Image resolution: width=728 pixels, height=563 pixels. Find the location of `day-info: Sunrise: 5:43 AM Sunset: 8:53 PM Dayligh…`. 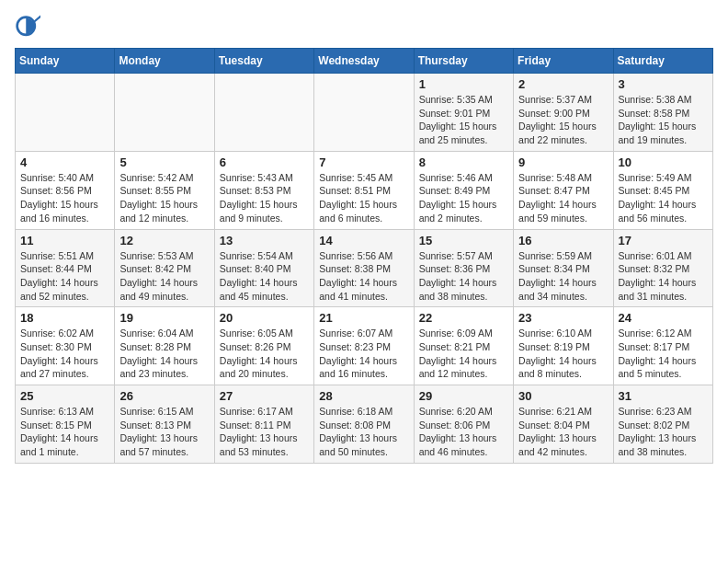

day-info: Sunrise: 5:43 AM Sunset: 8:53 PM Dayligh… is located at coordinates (265, 199).